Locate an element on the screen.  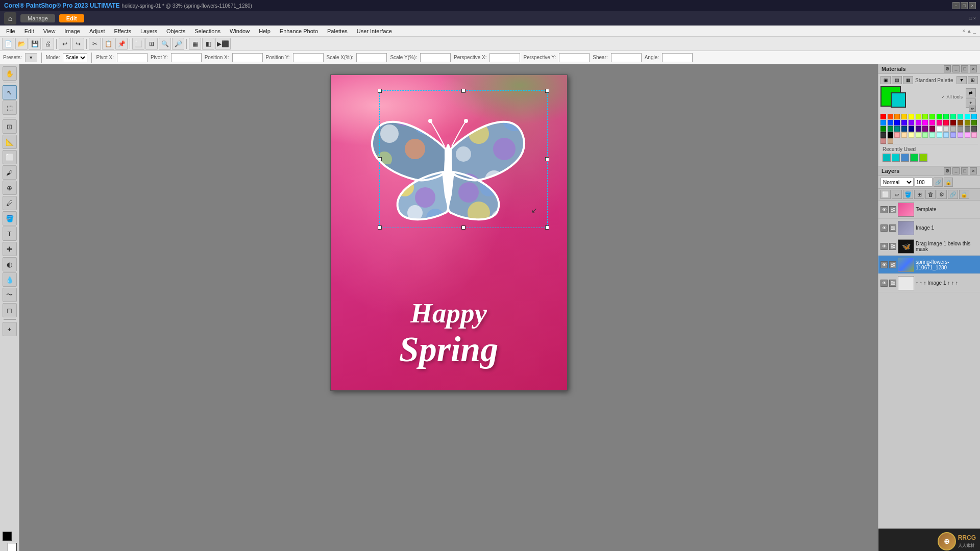
layer-lock-btn: 🔒 is located at coordinates (948, 182).